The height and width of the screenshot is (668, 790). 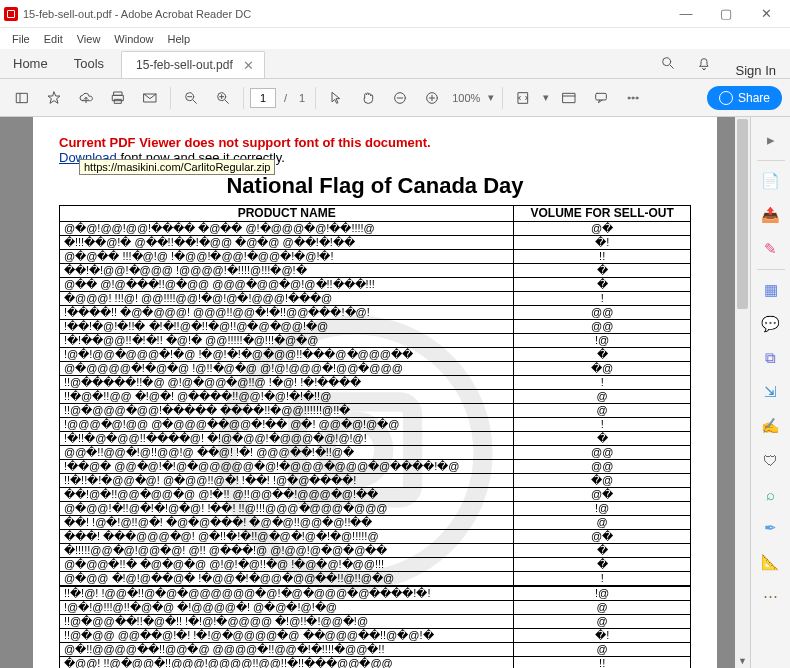 What do you see at coordinates (287, 594) in the screenshot?
I see `product-name-cell: !!�!@! !@@�!!@�@�@@@@@@�@!�@�@@@�@����!�…` at bounding box center [287, 594].